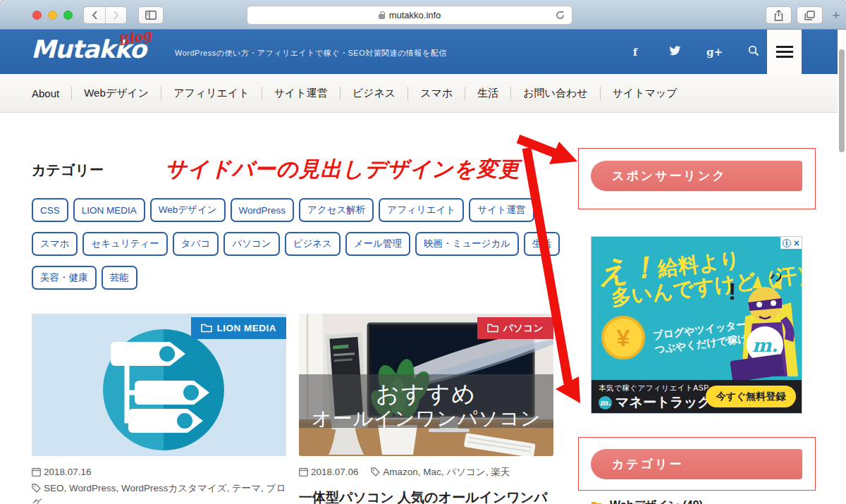 The image size is (846, 504). Describe the element at coordinates (343, 169) in the screenshot. I see `annotation-text: サイドバーの見出しデザインを変更` at that location.